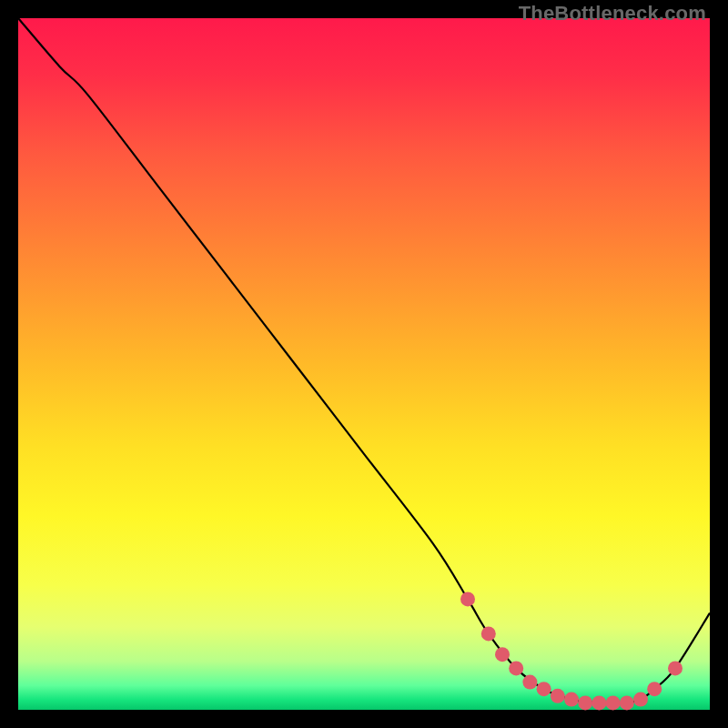 Image resolution: width=728 pixels, height=728 pixels. Describe the element at coordinates (571, 651) in the screenshot. I see `curve-markers` at that location.